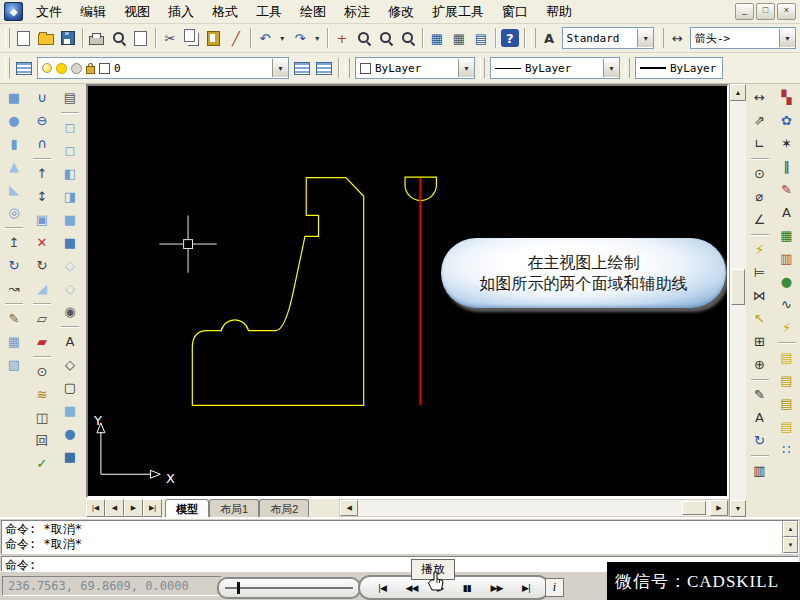  Describe the element at coordinates (738, 300) in the screenshot. I see `vertical-scroll-track` at that location.